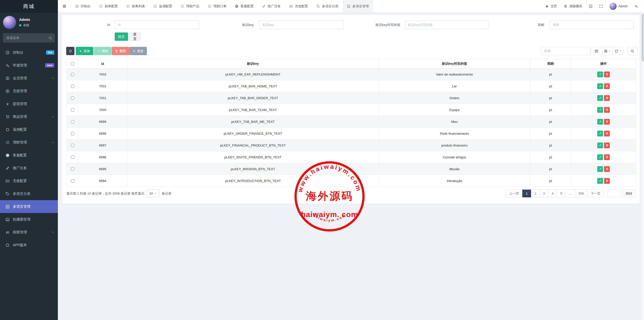 The height and width of the screenshot is (320, 644). I want to click on select-all-checkbox, so click(72, 64).